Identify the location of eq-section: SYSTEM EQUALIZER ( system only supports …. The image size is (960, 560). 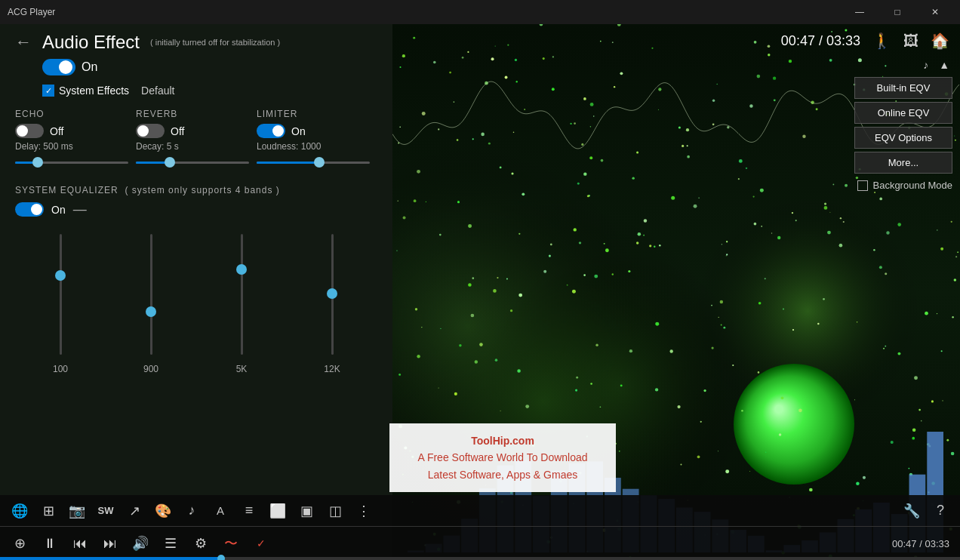
(196, 288).